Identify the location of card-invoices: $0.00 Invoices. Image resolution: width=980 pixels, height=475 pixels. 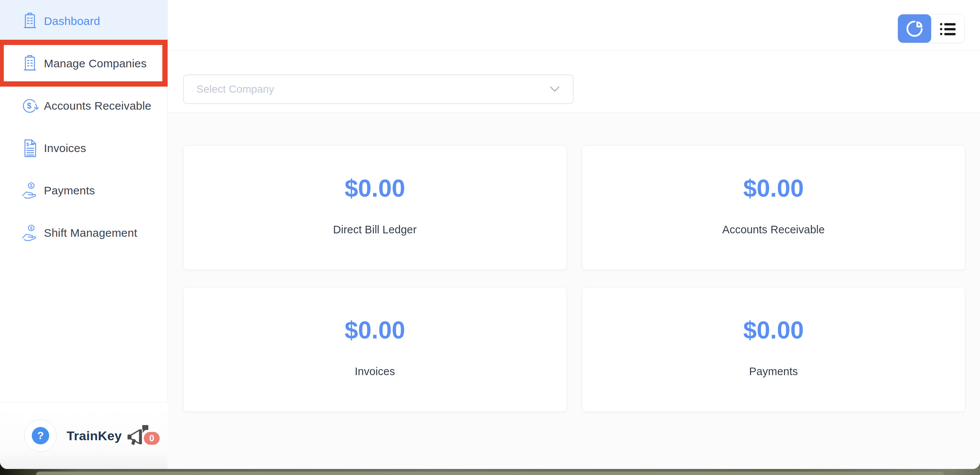
(375, 349).